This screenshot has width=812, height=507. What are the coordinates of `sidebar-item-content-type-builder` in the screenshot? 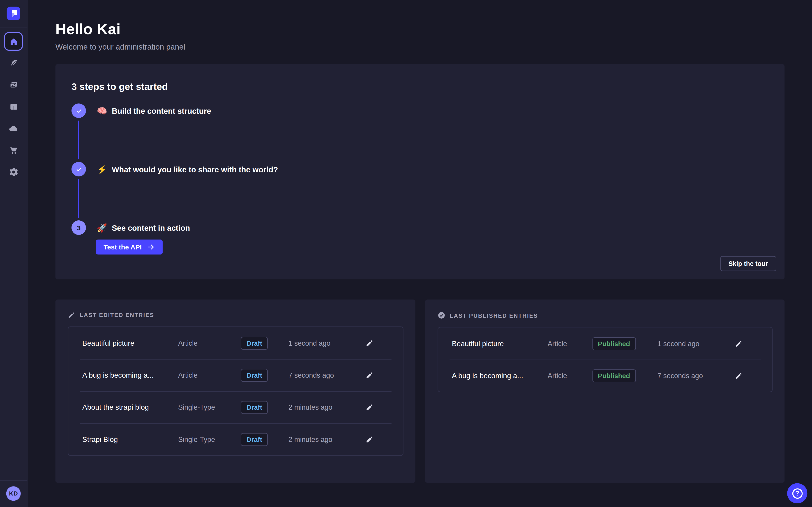 It's located at (13, 107).